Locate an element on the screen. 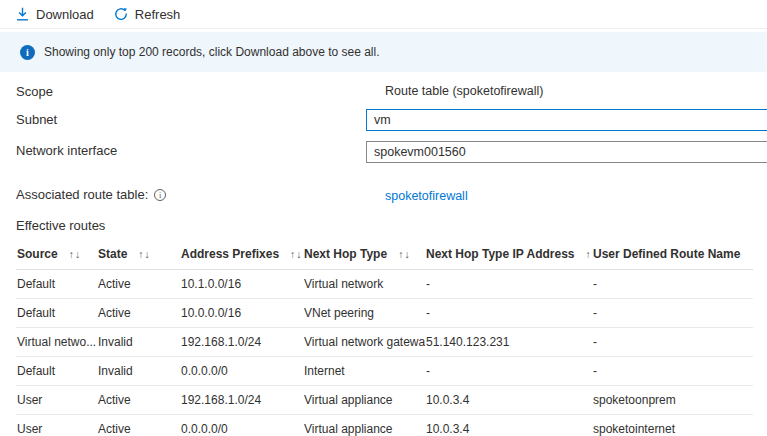  scope-label: Scope is located at coordinates (34, 92).